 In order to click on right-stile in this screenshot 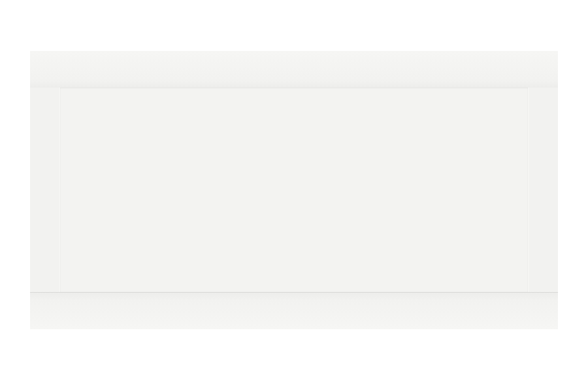, I will do `click(542, 190)`.